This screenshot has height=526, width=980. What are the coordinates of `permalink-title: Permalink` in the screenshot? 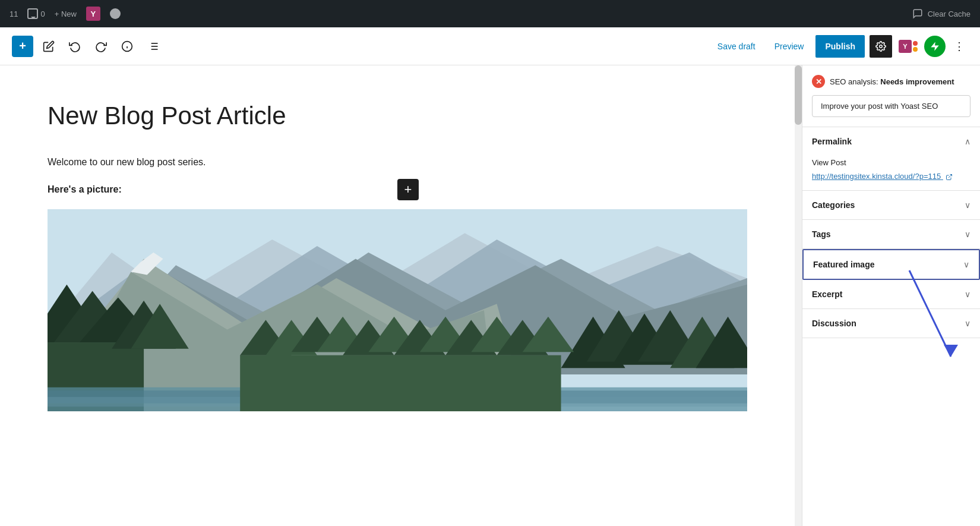 It's located at (832, 141).